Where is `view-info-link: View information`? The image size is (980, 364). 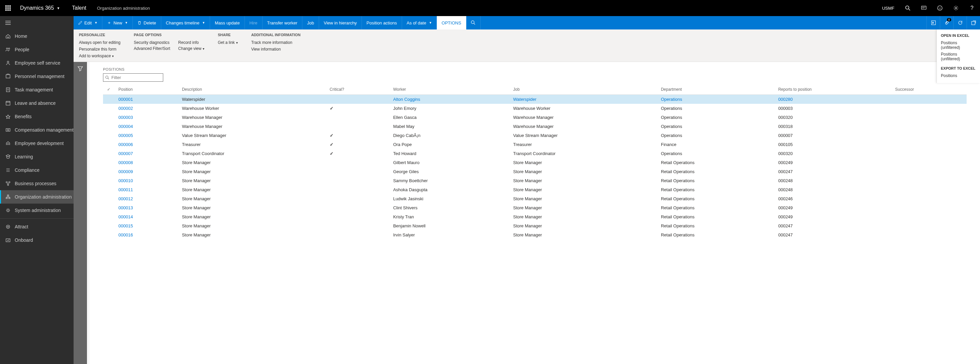
view-info-link: View information is located at coordinates (276, 49).